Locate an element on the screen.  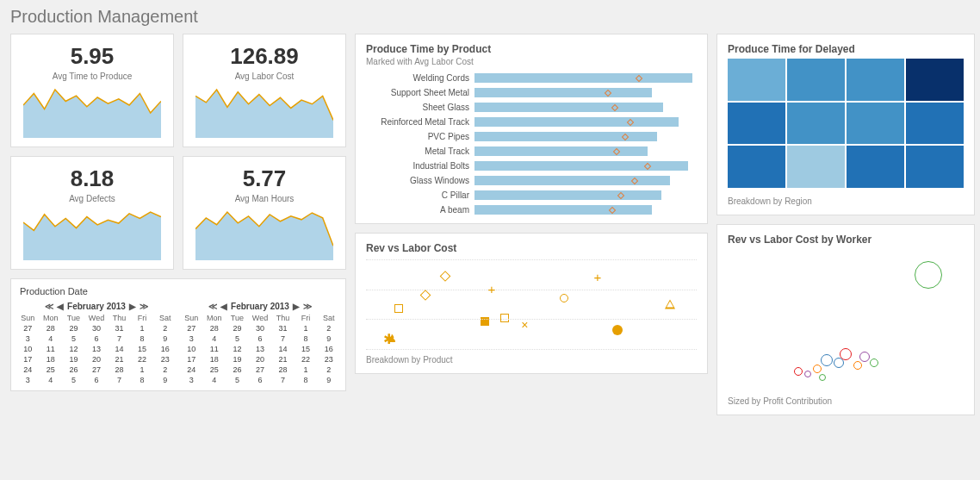
bar-row: Glass Windows is located at coordinates (531, 181).